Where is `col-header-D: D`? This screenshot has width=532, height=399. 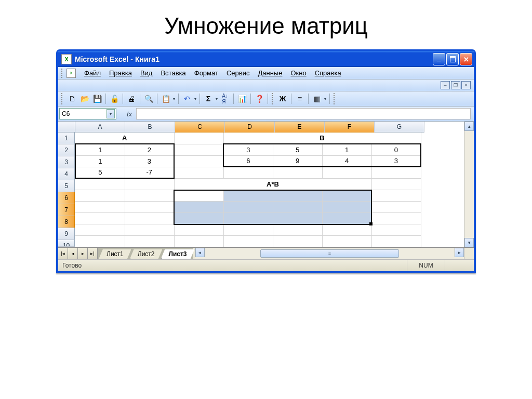 col-header-D: D is located at coordinates (250, 127).